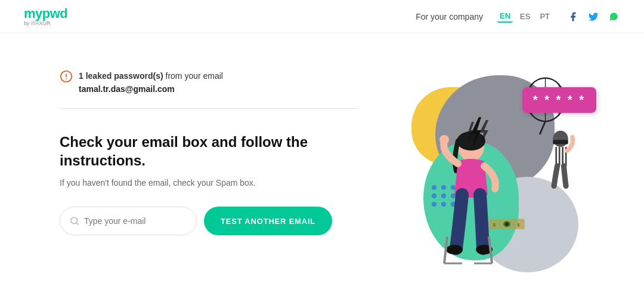 The width and height of the screenshot is (644, 301). What do you see at coordinates (480, 132) in the screenshot?
I see `shock-lines` at bounding box center [480, 132].